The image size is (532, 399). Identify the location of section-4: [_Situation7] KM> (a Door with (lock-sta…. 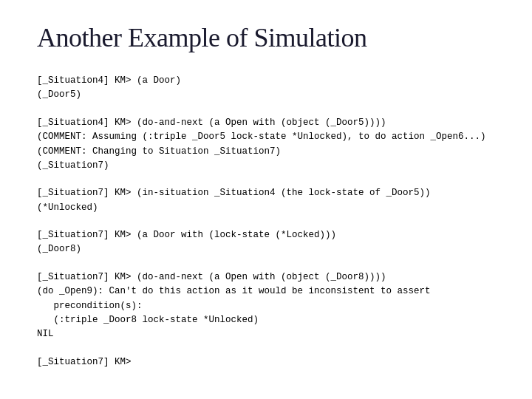
(266, 242).